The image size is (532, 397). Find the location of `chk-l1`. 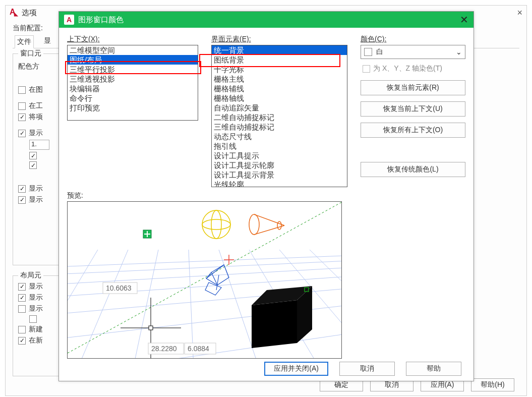

chk-l1 is located at coordinates (22, 287).